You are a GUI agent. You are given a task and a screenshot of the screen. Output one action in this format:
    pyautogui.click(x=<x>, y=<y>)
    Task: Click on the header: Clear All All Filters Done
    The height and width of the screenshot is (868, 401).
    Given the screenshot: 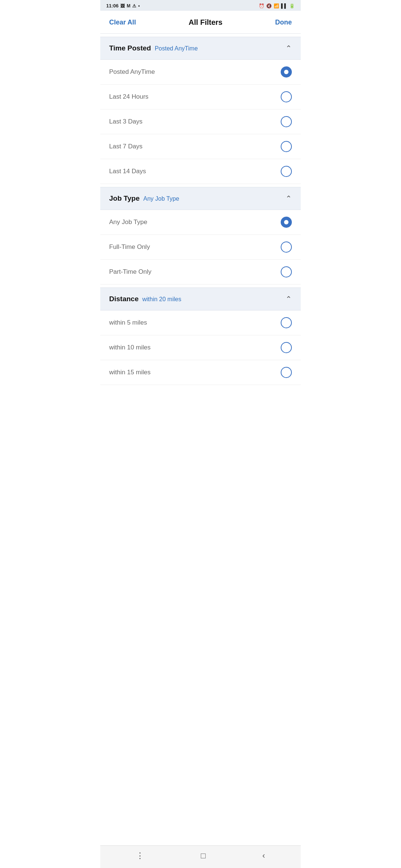 What is the action you would take?
    pyautogui.click(x=200, y=22)
    